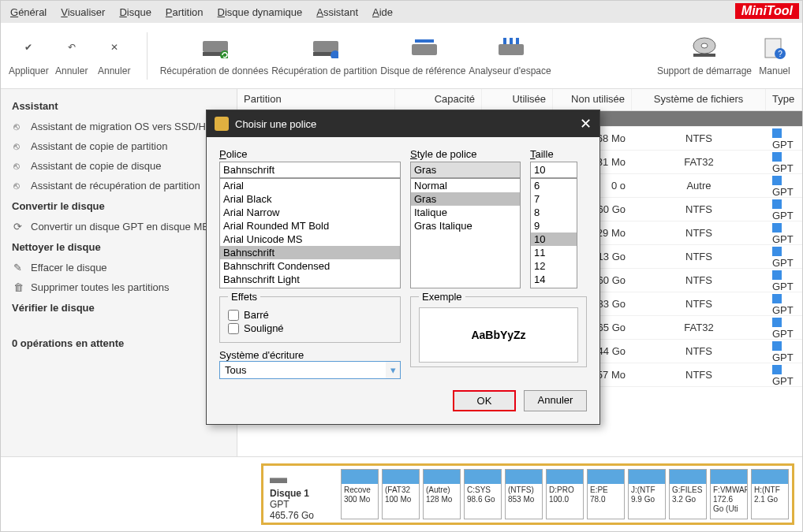 This screenshot has height=532, width=803. Describe the element at coordinates (465, 186) in the screenshot. I see `list-item: Normal` at that location.